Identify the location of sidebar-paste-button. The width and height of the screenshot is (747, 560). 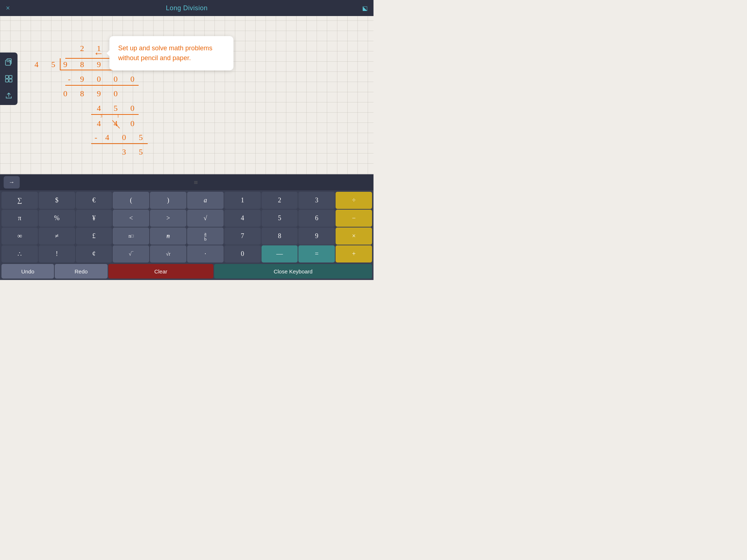
(9, 62).